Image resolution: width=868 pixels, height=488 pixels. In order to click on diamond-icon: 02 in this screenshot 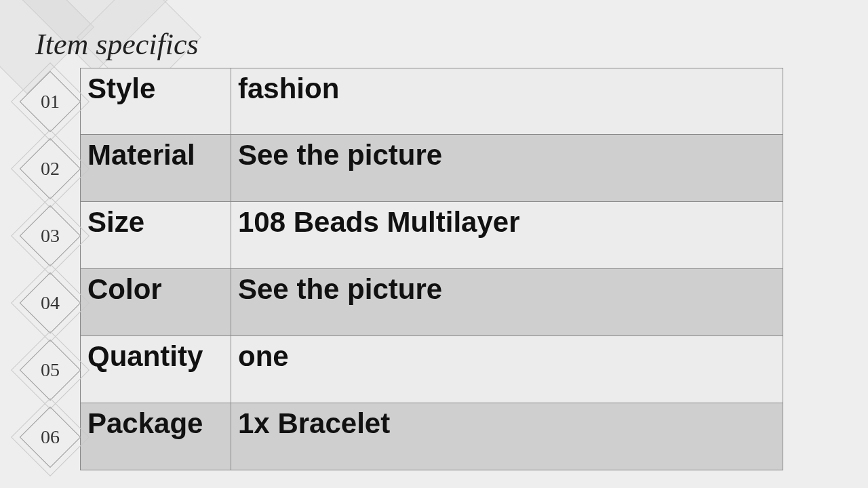, I will do `click(50, 168)`.